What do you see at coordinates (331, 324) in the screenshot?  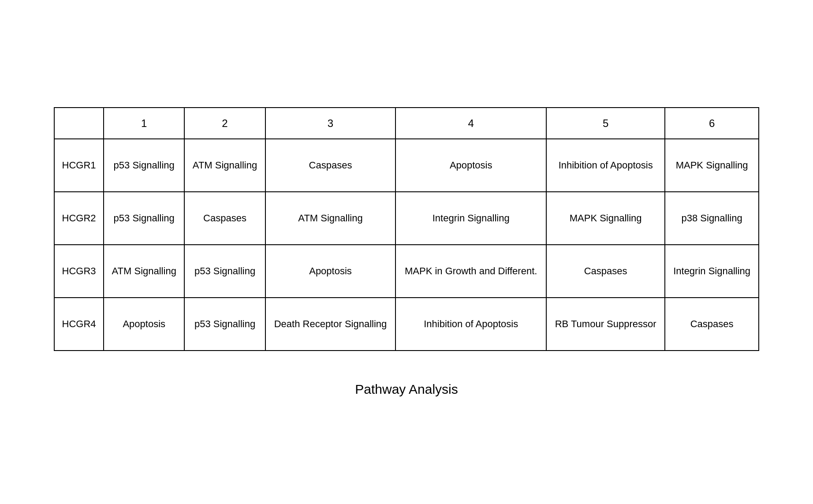 I see `cell-r3-c2: Death Receptor Signalling` at bounding box center [331, 324].